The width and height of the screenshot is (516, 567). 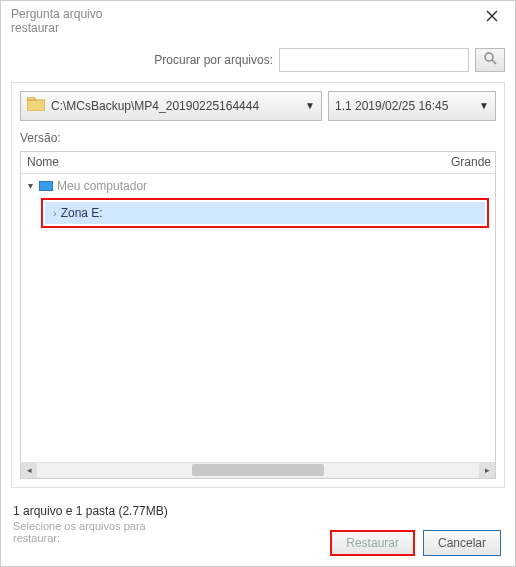 What do you see at coordinates (258, 163) in the screenshot?
I see `list-header: Nome Grande` at bounding box center [258, 163].